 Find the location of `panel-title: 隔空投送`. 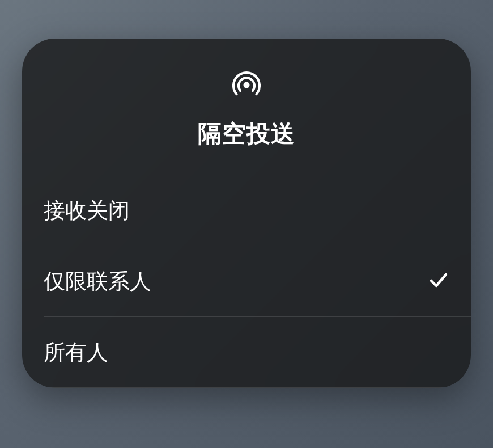

panel-title: 隔空投送 is located at coordinates (246, 134).